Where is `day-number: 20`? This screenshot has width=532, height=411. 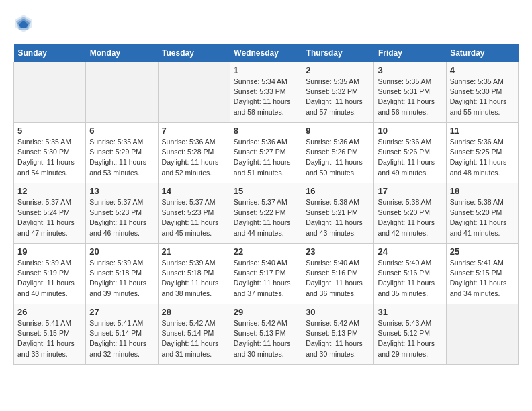 day-number: 20 is located at coordinates (122, 251).